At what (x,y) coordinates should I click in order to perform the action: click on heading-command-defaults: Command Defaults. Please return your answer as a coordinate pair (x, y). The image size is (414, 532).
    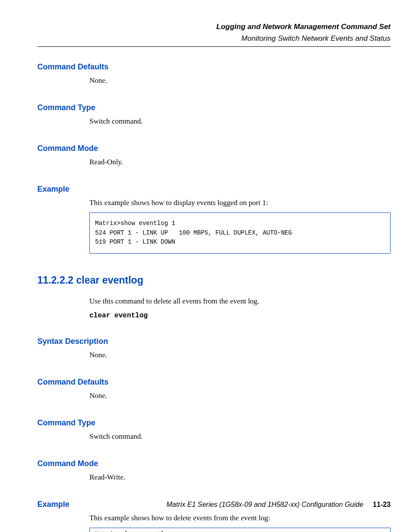
    Looking at the image, I should click on (214, 67).